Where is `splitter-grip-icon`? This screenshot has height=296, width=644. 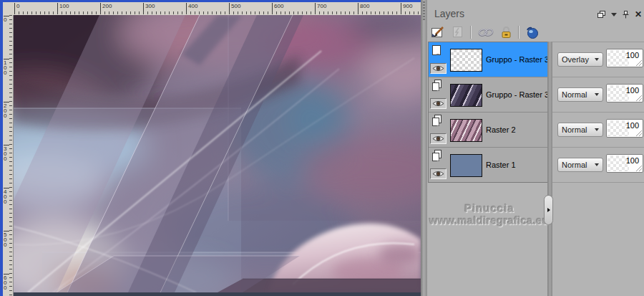
splitter-grip-icon is located at coordinates (424, 11).